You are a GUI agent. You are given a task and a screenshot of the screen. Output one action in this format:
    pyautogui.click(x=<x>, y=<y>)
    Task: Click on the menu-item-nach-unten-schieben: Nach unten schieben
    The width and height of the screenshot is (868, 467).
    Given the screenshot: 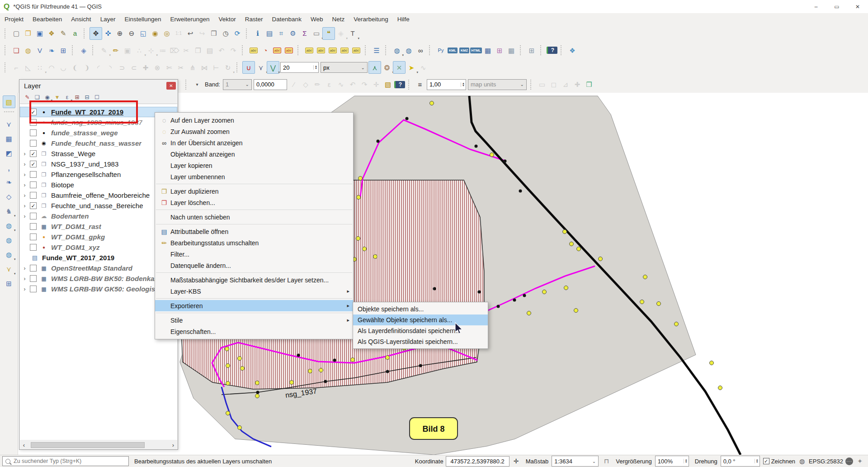 What is the action you would take?
    pyautogui.click(x=254, y=217)
    